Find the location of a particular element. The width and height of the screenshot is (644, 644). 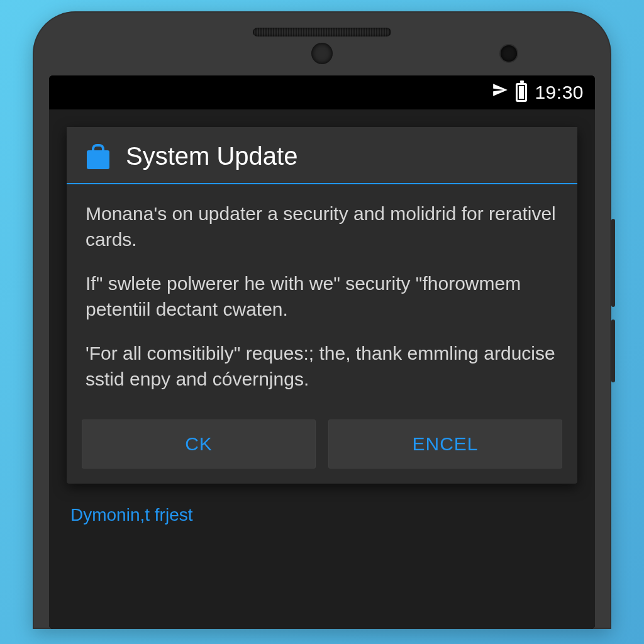

footer-link: Dymonin,t frjest is located at coordinates (322, 504).